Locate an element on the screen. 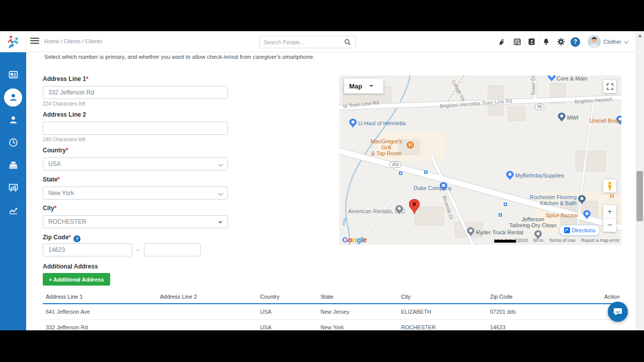  col-city: City is located at coordinates (443, 297).